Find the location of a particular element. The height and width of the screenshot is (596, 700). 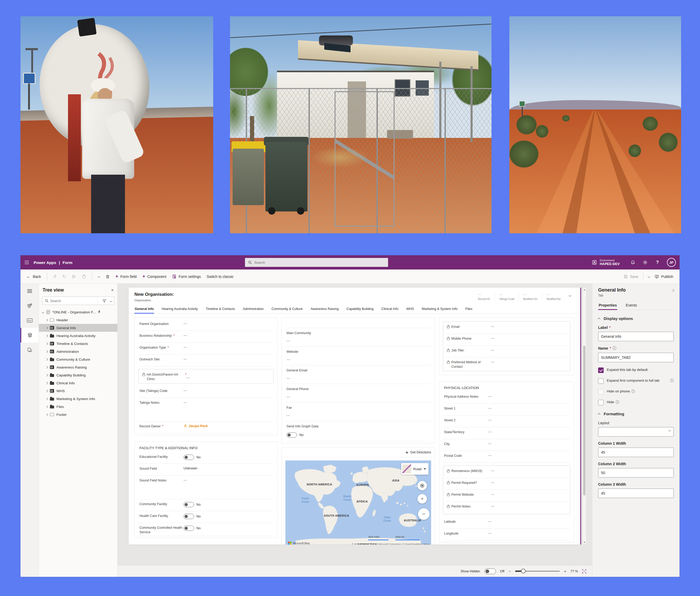

field-row: Fax --- is located at coordinates (358, 412).